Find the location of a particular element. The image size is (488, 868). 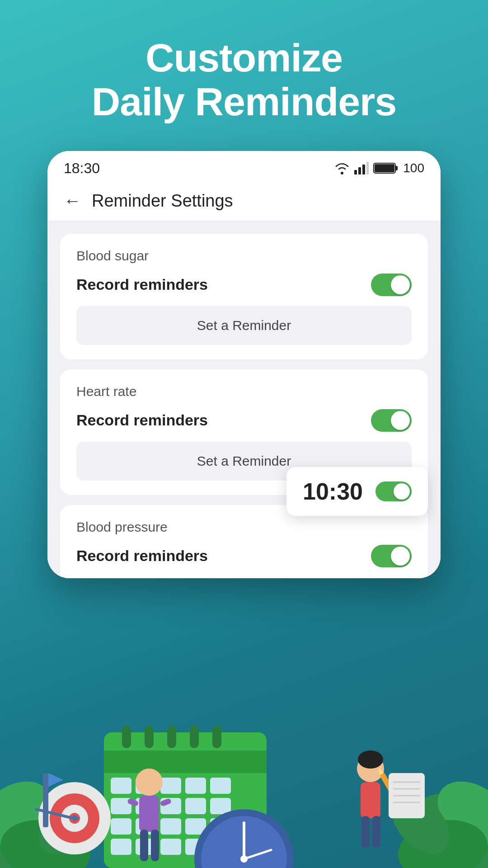

blood-pressure-toggle-row: Record reminders is located at coordinates (244, 556).